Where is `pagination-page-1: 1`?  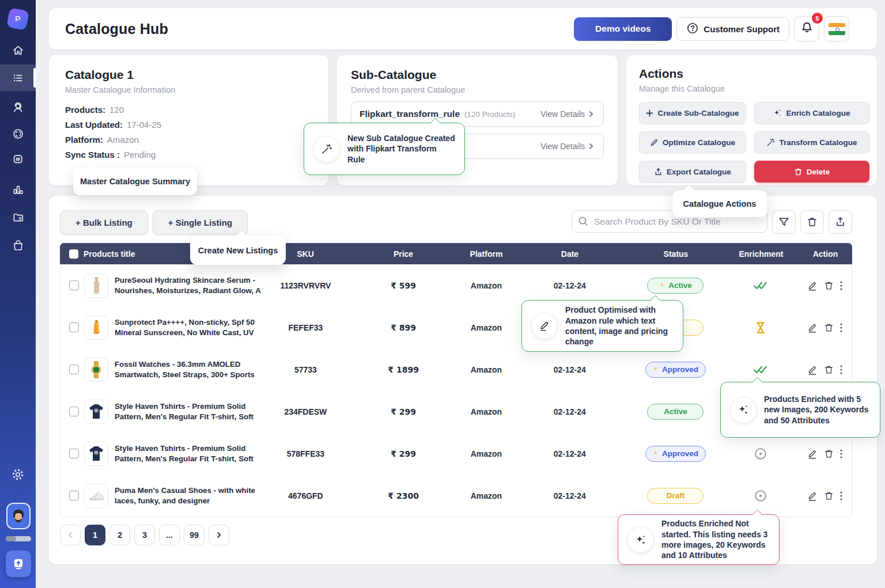
pagination-page-1: 1 is located at coordinates (95, 535).